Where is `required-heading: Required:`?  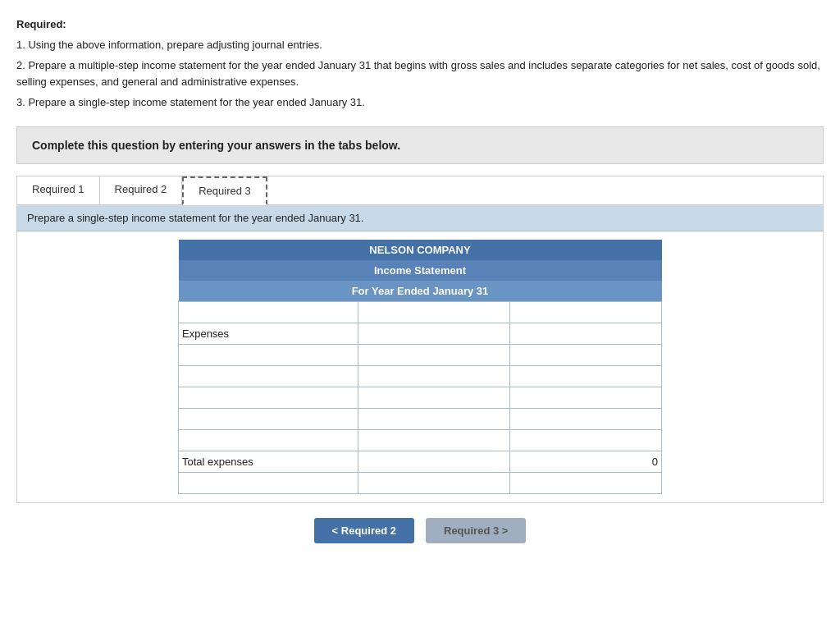
required-heading: Required: is located at coordinates (41, 25).